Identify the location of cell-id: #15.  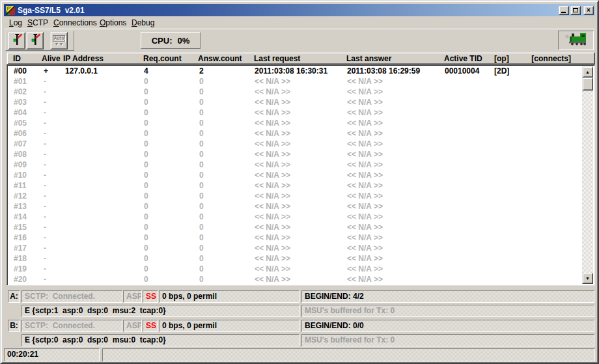
(20, 228).